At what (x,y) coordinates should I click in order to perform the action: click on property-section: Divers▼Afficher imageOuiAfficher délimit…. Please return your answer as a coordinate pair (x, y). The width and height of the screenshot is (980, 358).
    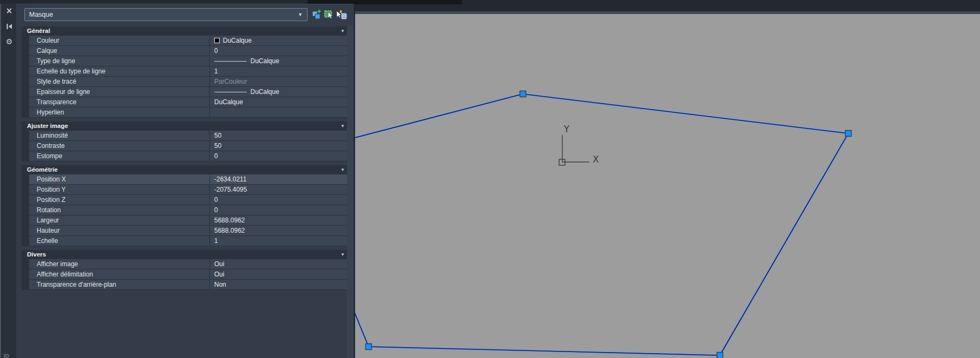
    Looking at the image, I should click on (186, 270).